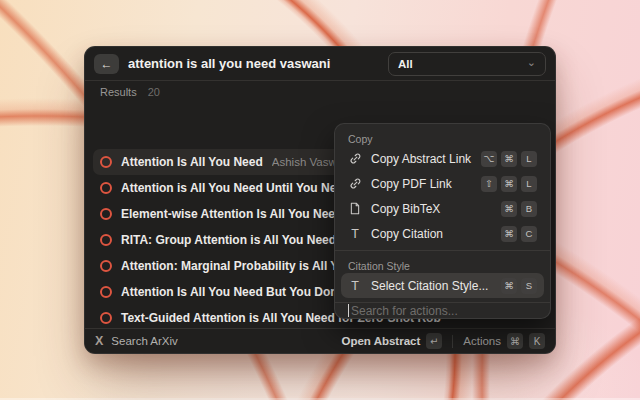 Image resolution: width=640 pixels, height=400 pixels. What do you see at coordinates (348, 310) in the screenshot?
I see `text-cursor` at bounding box center [348, 310].